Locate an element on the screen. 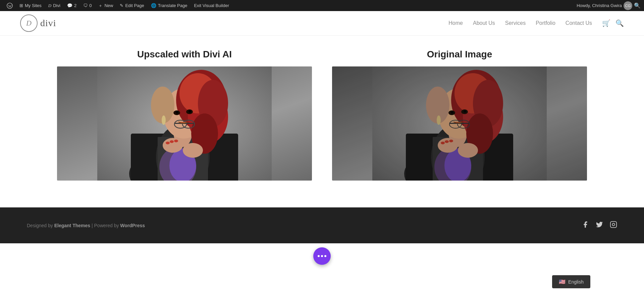 This screenshot has width=644, height=295. translate-page-label: Translate Page is located at coordinates (173, 5).